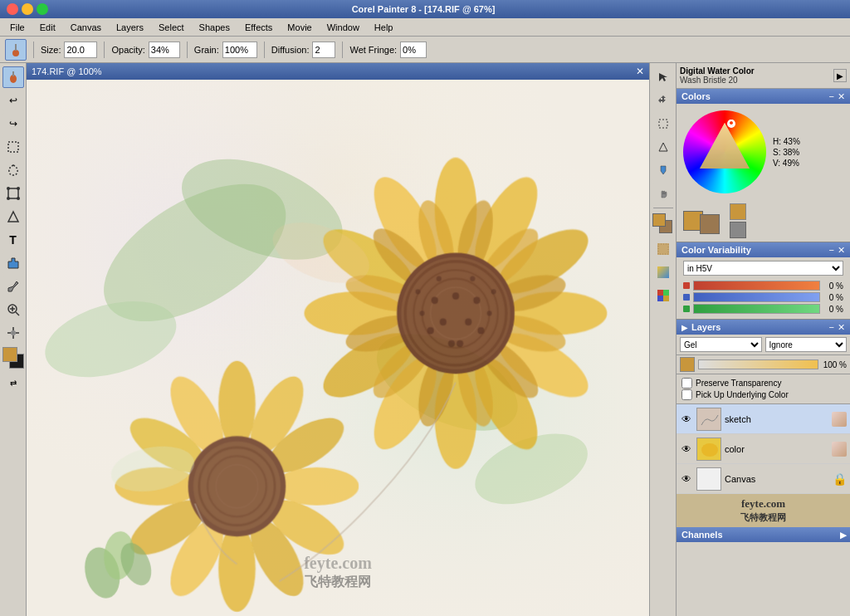 The height and width of the screenshot is (616, 850). Describe the element at coordinates (764, 166) in the screenshot. I see `colors-panel: Colors − ✕` at that location.